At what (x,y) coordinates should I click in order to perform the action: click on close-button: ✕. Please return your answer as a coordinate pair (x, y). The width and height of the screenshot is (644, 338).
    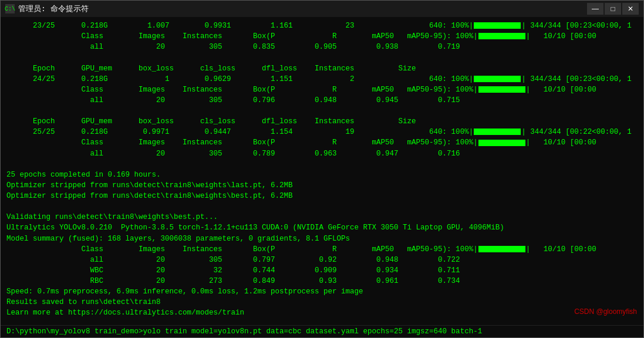
    Looking at the image, I should click on (630, 9).